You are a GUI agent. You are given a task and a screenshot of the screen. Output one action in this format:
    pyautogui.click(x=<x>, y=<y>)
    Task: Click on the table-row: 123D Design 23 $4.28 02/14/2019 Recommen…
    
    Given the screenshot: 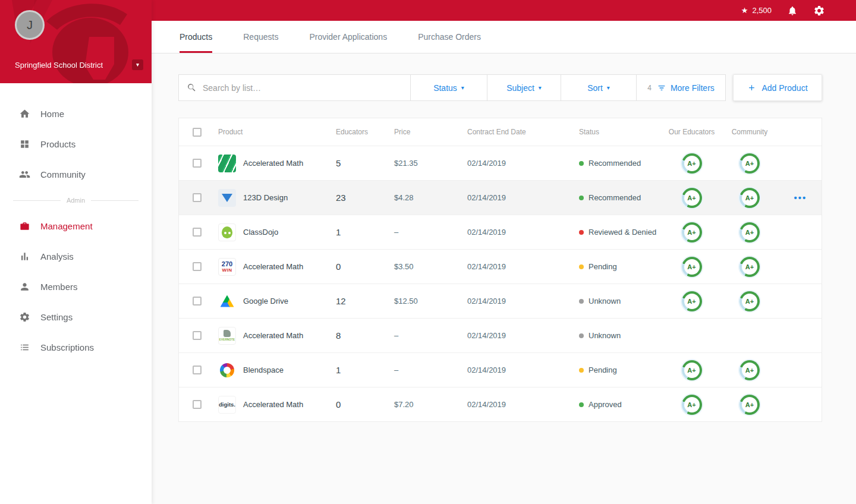 What is the action you would take?
    pyautogui.click(x=501, y=197)
    